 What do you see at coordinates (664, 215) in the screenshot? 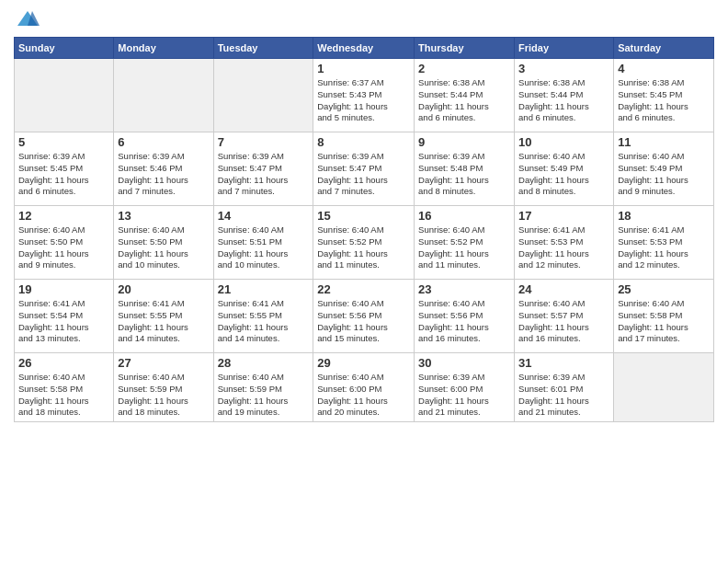
I see `day-number: 18` at bounding box center [664, 215].